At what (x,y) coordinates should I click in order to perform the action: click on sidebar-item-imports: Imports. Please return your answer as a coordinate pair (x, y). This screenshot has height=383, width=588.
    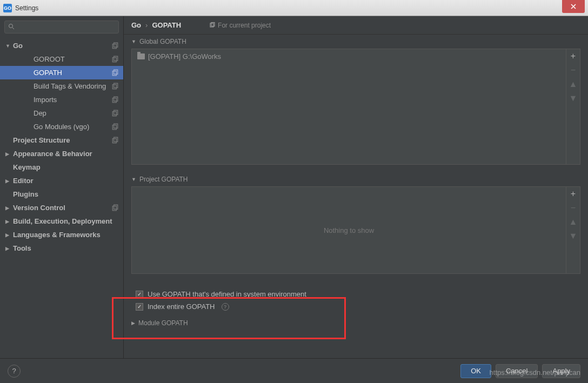
    Looking at the image, I should click on (62, 99).